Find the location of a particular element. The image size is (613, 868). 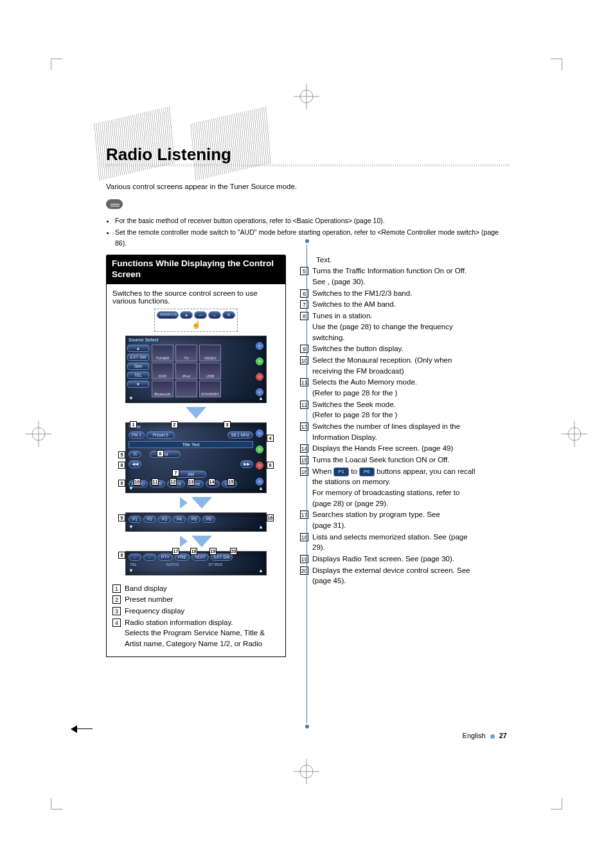

prev-button: ◀◀ is located at coordinates (135, 464).